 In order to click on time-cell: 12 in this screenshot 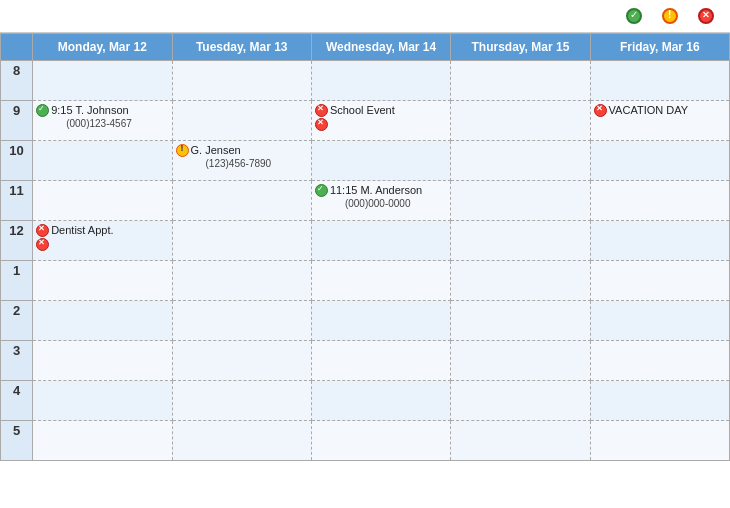, I will do `click(17, 241)`.